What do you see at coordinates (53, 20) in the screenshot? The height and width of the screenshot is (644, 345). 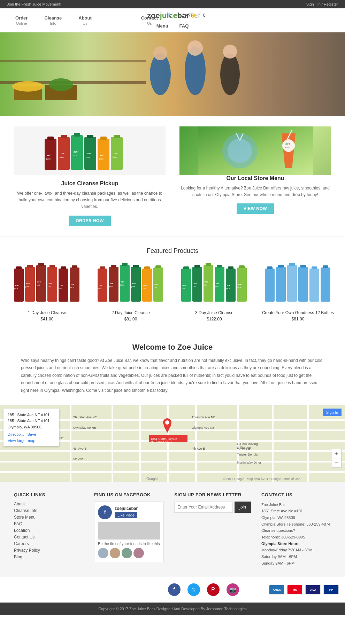 I see `nav-cleanse: Cleanse Info` at bounding box center [53, 20].